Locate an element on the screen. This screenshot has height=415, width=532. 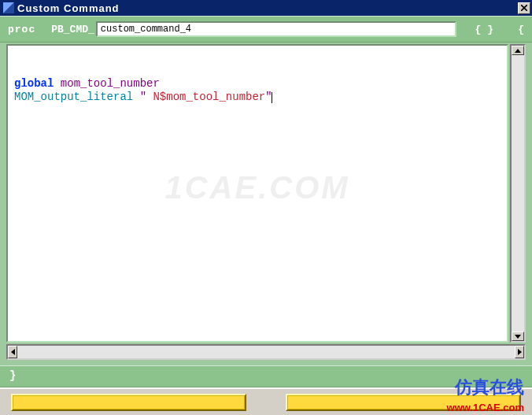
dialog-button-bar is located at coordinates (266, 402).